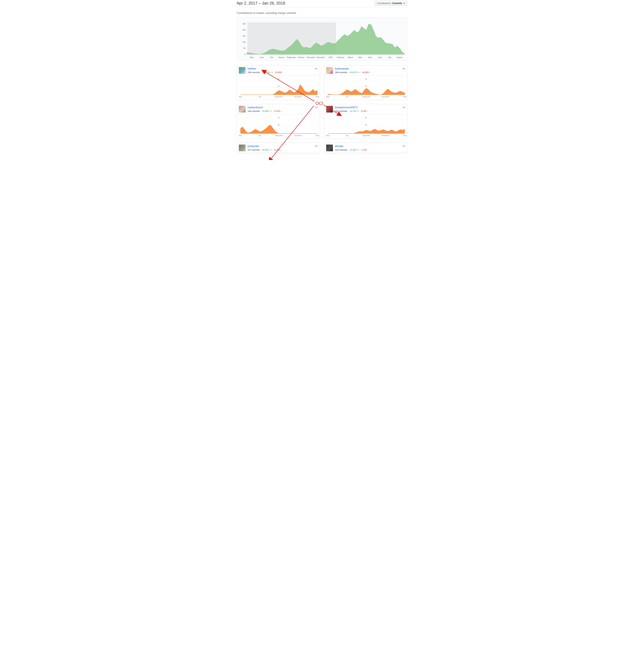 This screenshot has width=644, height=654. I want to click on contributor-card: pmesnier 157 commits 84,991 ++ 11,870 --…, so click(278, 148).